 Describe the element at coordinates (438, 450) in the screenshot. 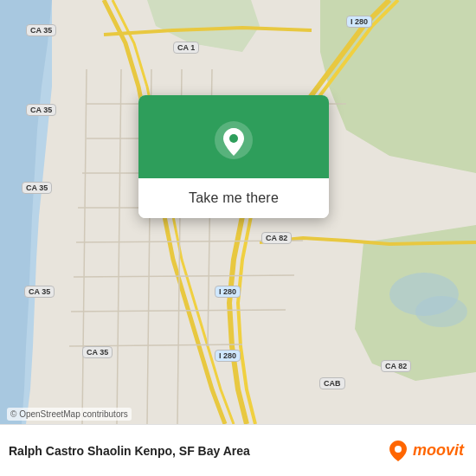

I see `moovit-text: moovit` at that location.